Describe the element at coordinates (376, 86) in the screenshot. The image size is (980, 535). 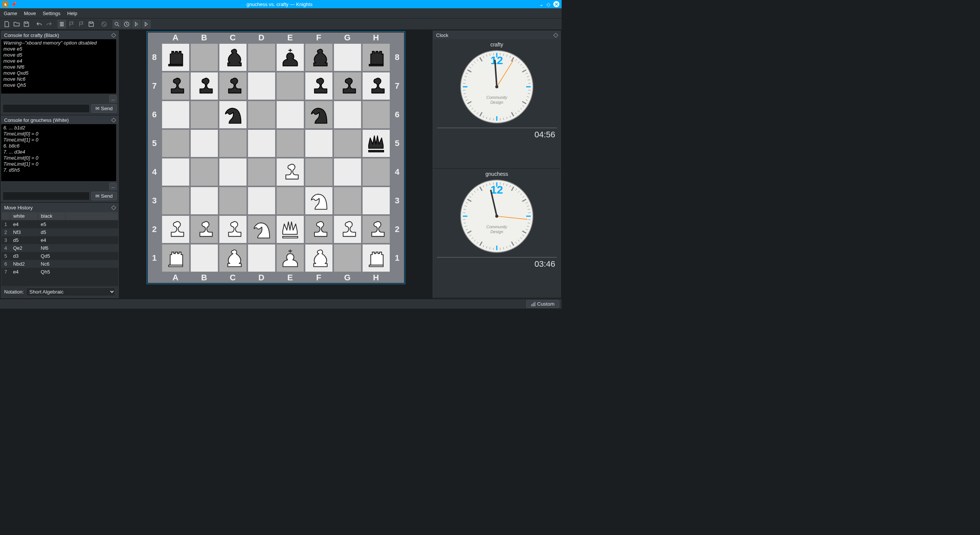
I see `square-h7` at that location.